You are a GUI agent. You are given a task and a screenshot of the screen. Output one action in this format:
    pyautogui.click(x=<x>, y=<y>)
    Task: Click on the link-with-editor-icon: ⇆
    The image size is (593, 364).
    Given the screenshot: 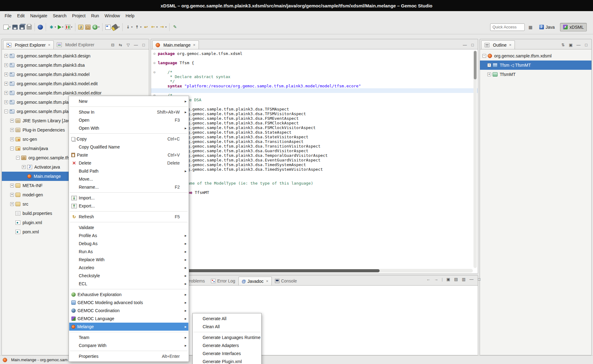 What is the action you would take?
    pyautogui.click(x=120, y=45)
    